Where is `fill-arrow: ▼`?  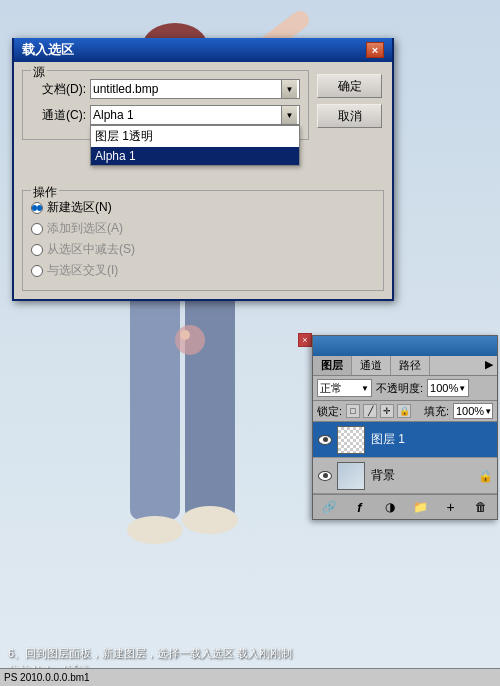
fill-arrow: ▼ is located at coordinates (488, 412).